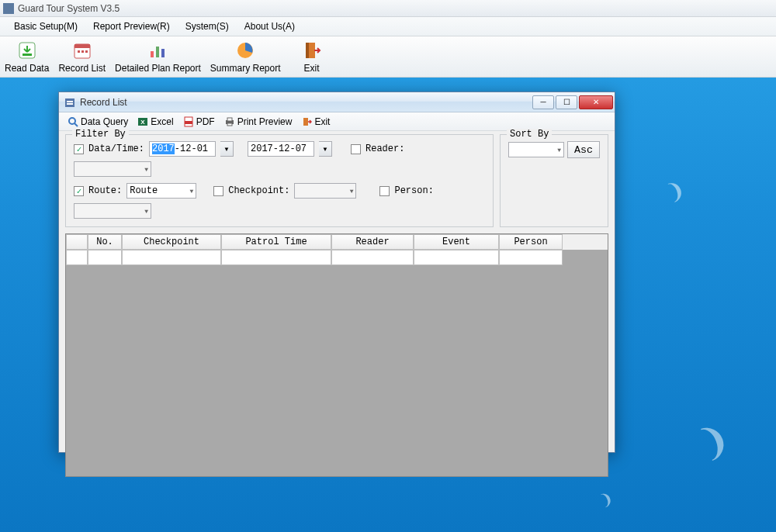 The image size is (776, 532). Describe the element at coordinates (116, 149) in the screenshot. I see `date-label: Data/Time:` at that location.